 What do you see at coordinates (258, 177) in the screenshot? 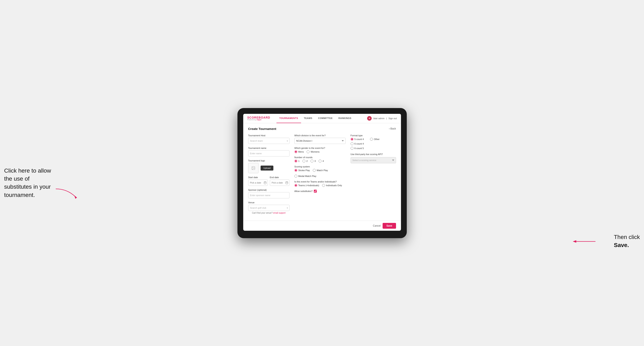
I see `start-date-label: Start date` at bounding box center [258, 177].